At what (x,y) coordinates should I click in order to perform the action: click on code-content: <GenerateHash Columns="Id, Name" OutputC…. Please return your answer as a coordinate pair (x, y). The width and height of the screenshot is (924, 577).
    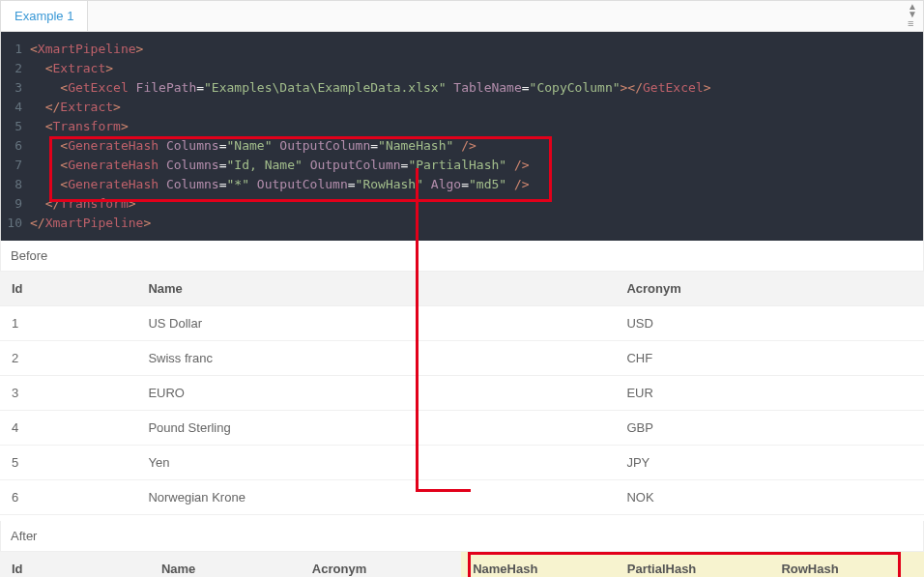
    Looking at the image, I should click on (476, 165).